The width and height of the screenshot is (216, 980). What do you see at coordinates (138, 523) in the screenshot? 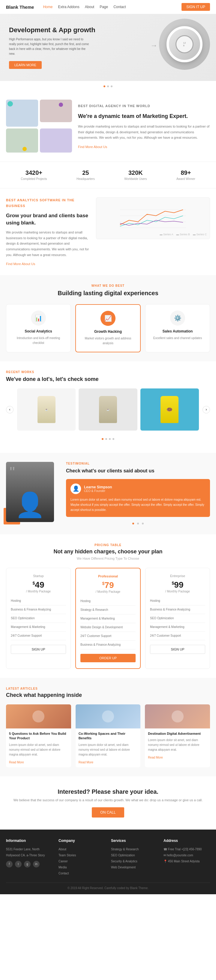
I see `testimonial-dots` at bounding box center [138, 523].